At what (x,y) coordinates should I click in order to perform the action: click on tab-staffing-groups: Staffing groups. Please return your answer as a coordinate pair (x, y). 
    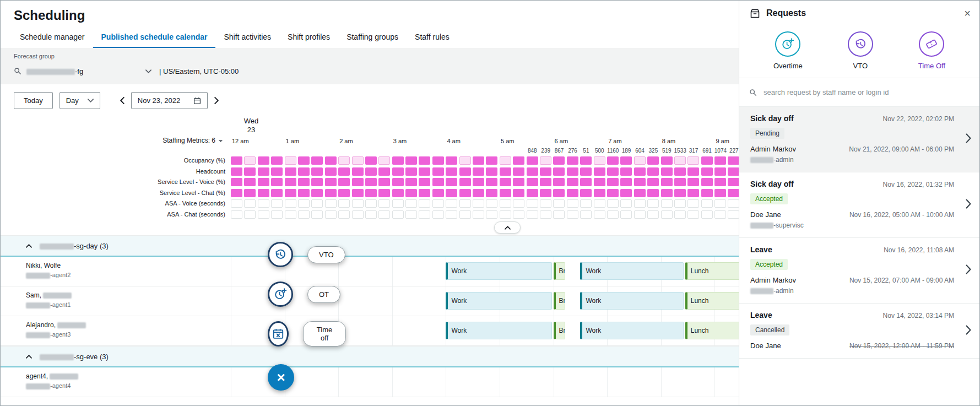
    Looking at the image, I should click on (372, 37).